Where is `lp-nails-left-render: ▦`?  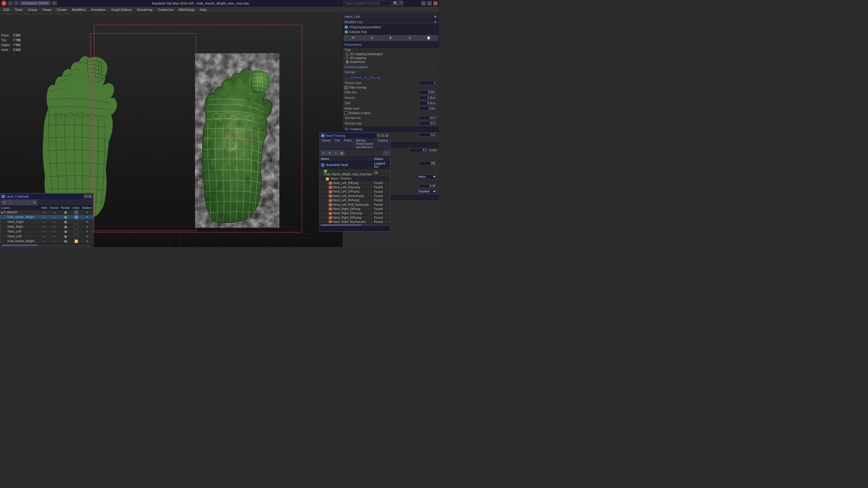 lp-nails-left-render: ▦ is located at coordinates (65, 232).